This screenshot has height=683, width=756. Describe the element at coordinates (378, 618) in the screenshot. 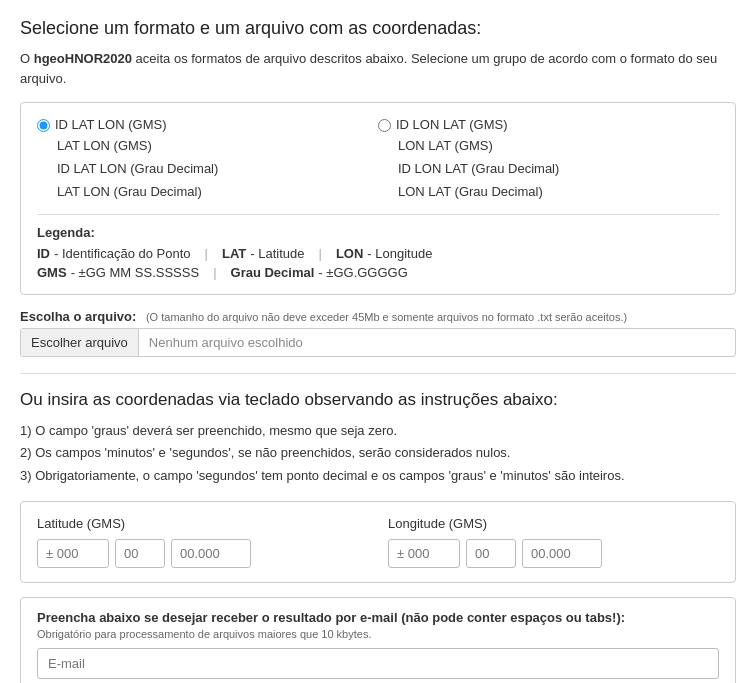

I see `email-label: Preencha abaixo se desejar receber o res…` at that location.